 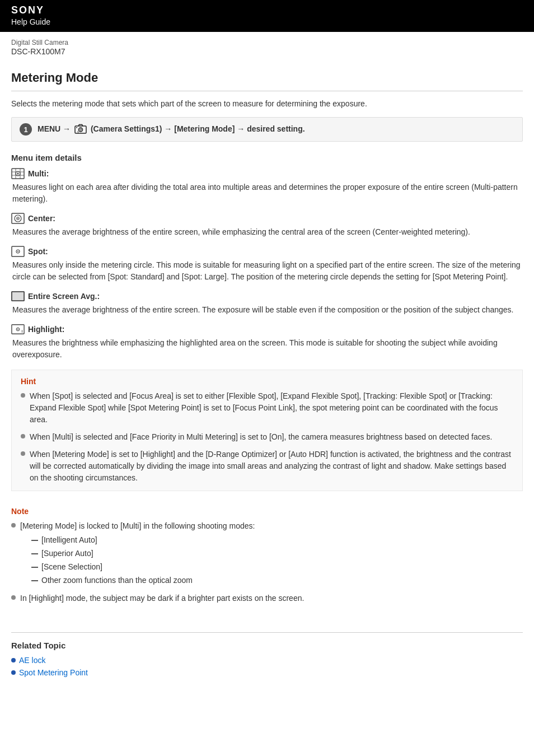 I want to click on highlight-desc: Measures the brightness while emphasizin…, so click(x=268, y=349).